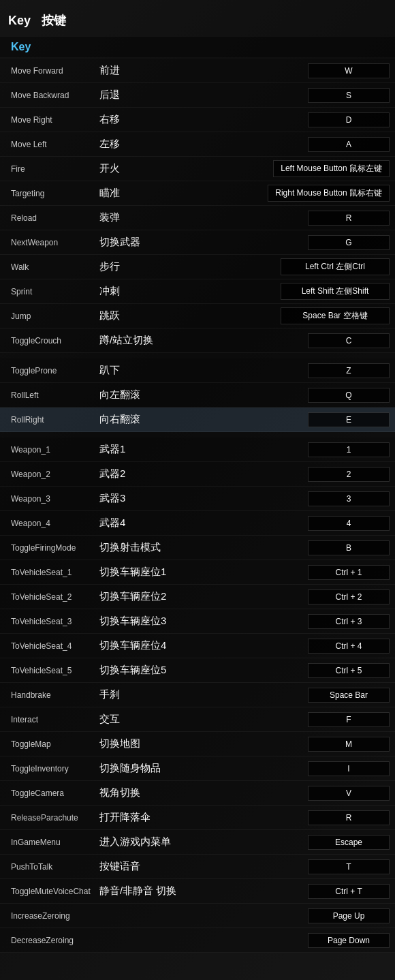  I want to click on action-chinese: 视角切换, so click(204, 793).